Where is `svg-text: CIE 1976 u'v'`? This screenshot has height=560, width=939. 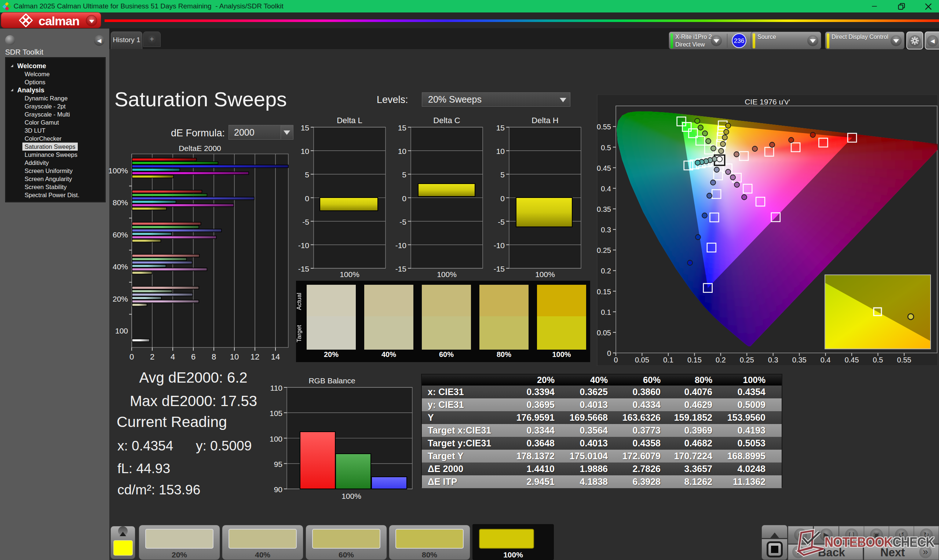 svg-text: CIE 1976 u'v' is located at coordinates (767, 102).